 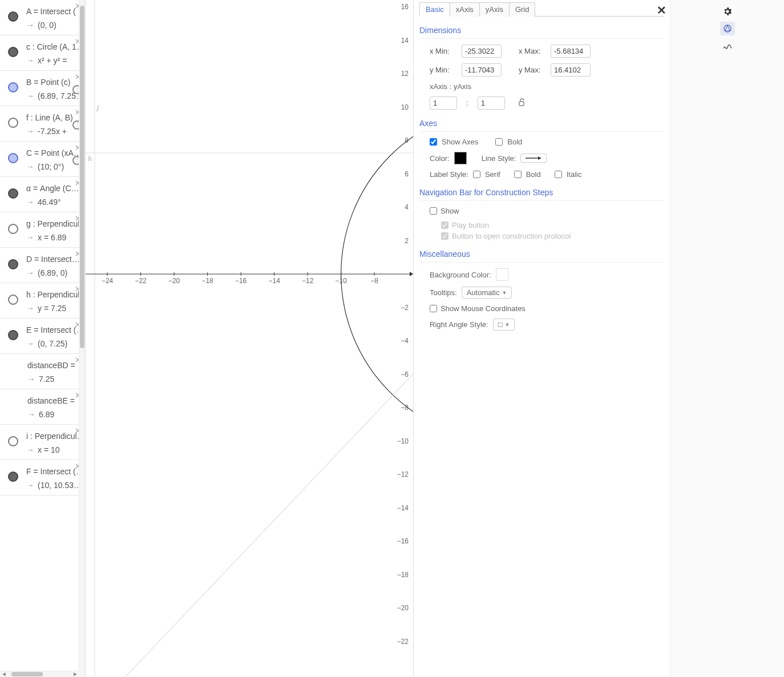 What do you see at coordinates (405, 107) in the screenshot?
I see `svg-text: 10` at bounding box center [405, 107].